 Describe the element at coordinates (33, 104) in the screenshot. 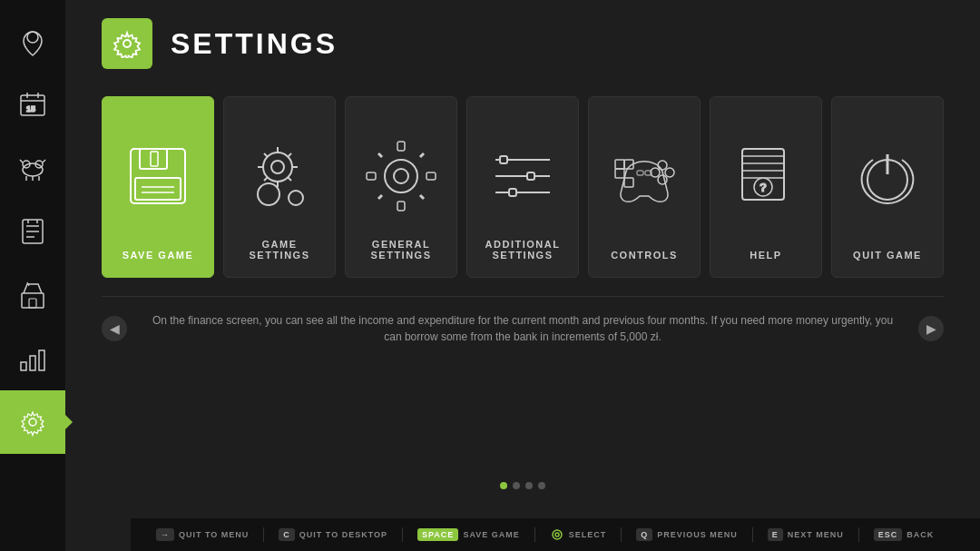

I see `sidebar-item-calendar: 15` at that location.